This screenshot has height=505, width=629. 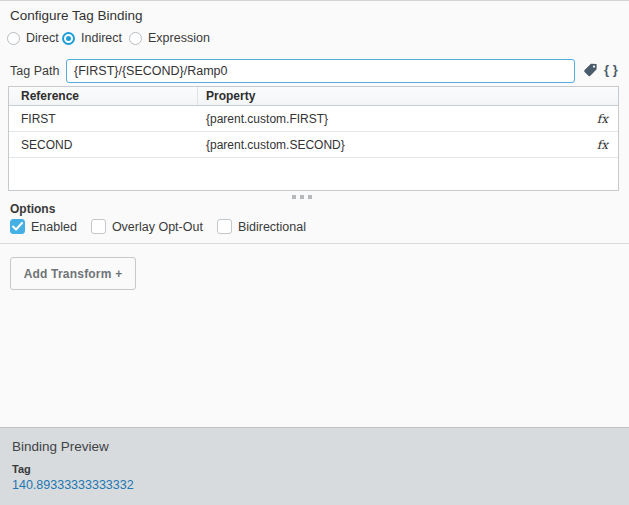 What do you see at coordinates (314, 119) in the screenshot?
I see `table-row: FIRST {parent.custom.FIRST} fx` at bounding box center [314, 119].